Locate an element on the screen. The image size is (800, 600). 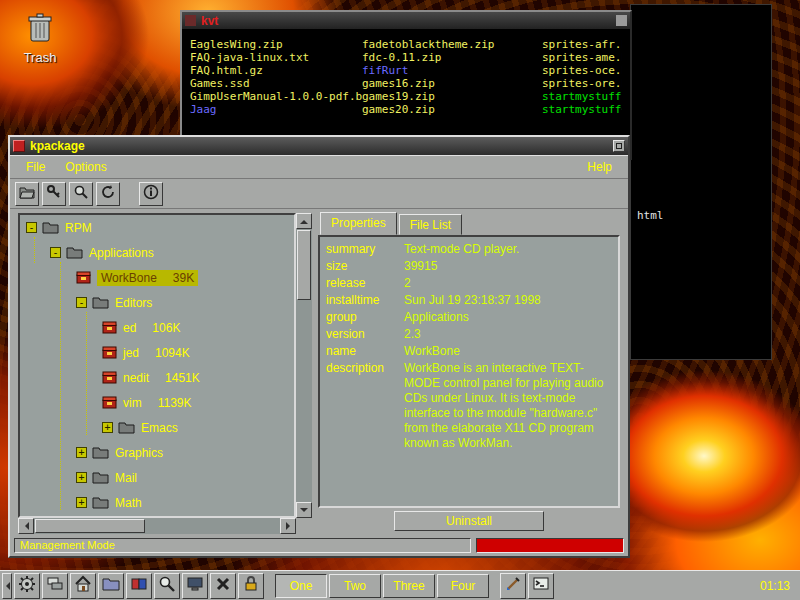
window-list-icon is located at coordinates (55, 586).